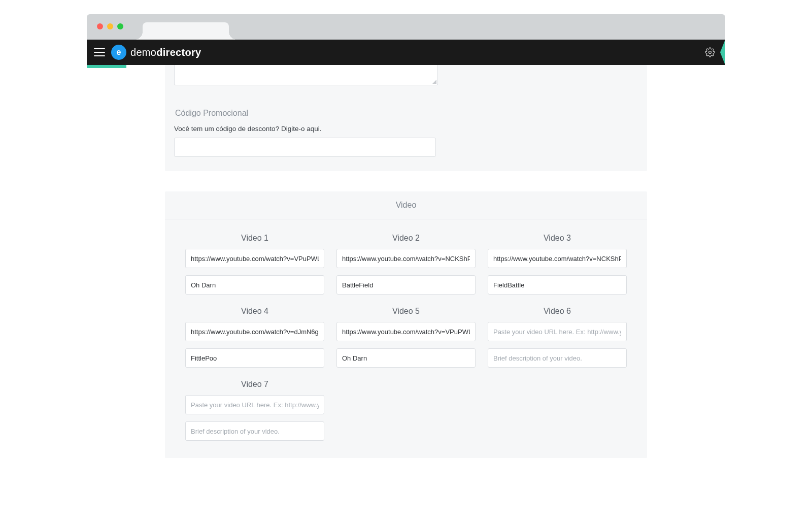 The width and height of the screenshot is (812, 522). What do you see at coordinates (166, 53) in the screenshot?
I see `brand-text: demodirectory` at bounding box center [166, 53].